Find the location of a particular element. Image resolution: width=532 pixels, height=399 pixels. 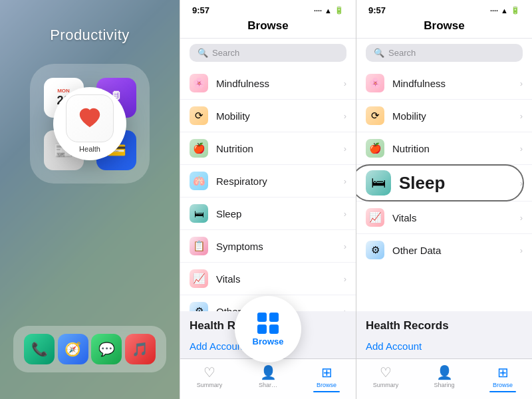

mindfulness-icon: 🌸 is located at coordinates (199, 83).